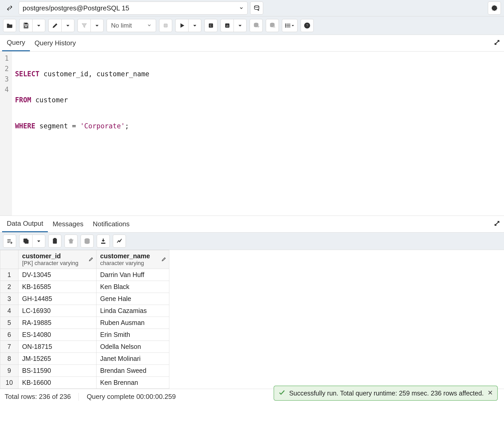 The image size is (504, 427). What do you see at coordinates (133, 359) in the screenshot?
I see `cell-customer-name: Janet Molinari` at bounding box center [133, 359].